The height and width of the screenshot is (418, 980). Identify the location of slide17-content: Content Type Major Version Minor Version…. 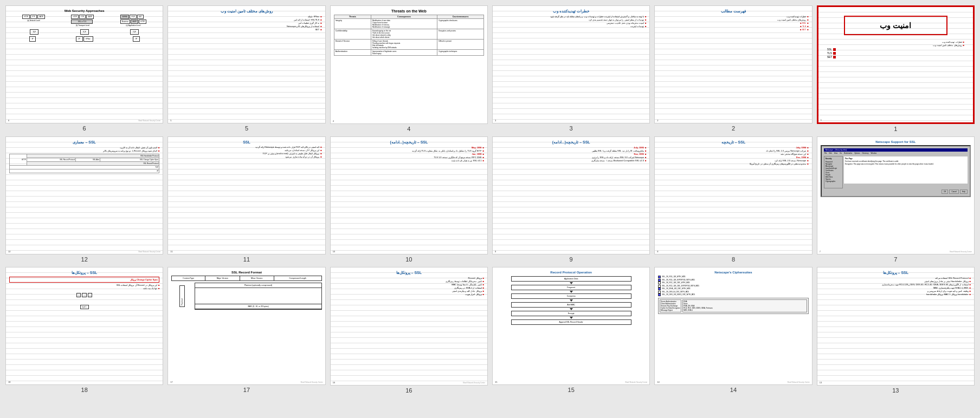
(246, 292).